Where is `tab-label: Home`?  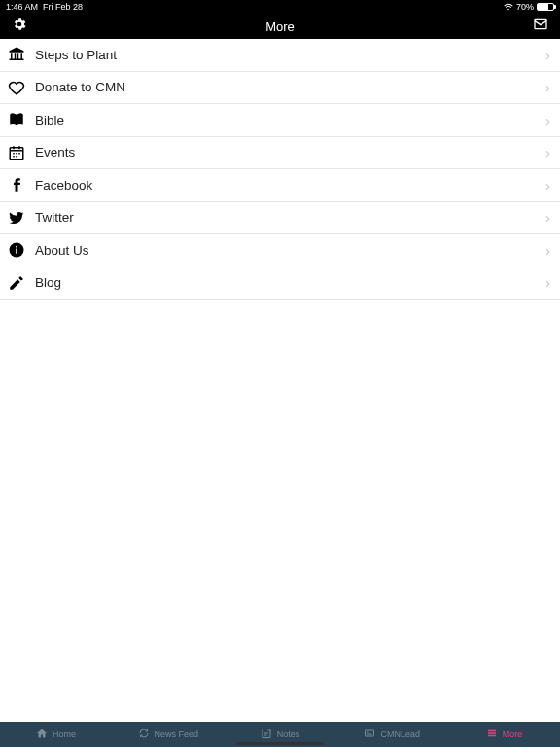 tab-label: Home is located at coordinates (64, 734).